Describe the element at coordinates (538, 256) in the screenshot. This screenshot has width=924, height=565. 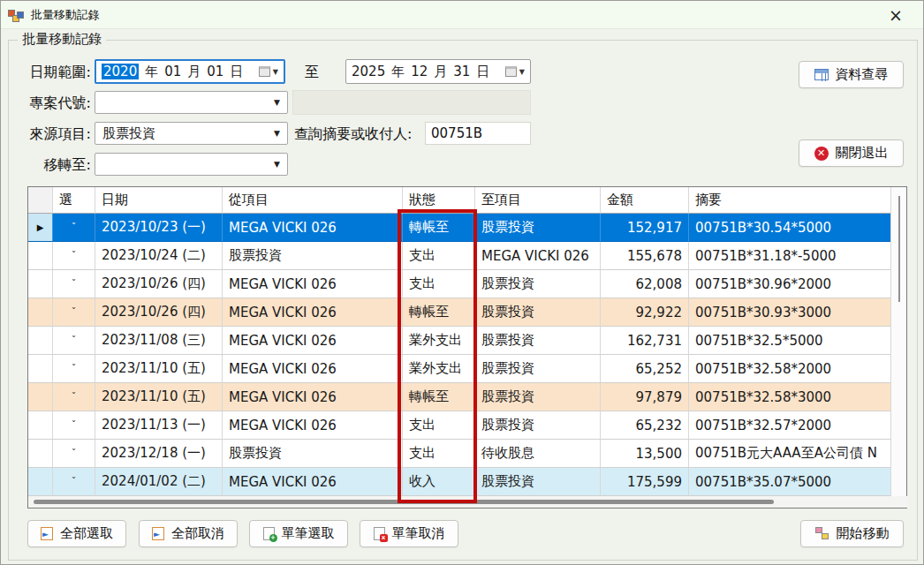
I see `cell-to-item: MEGA VICKI 026` at that location.